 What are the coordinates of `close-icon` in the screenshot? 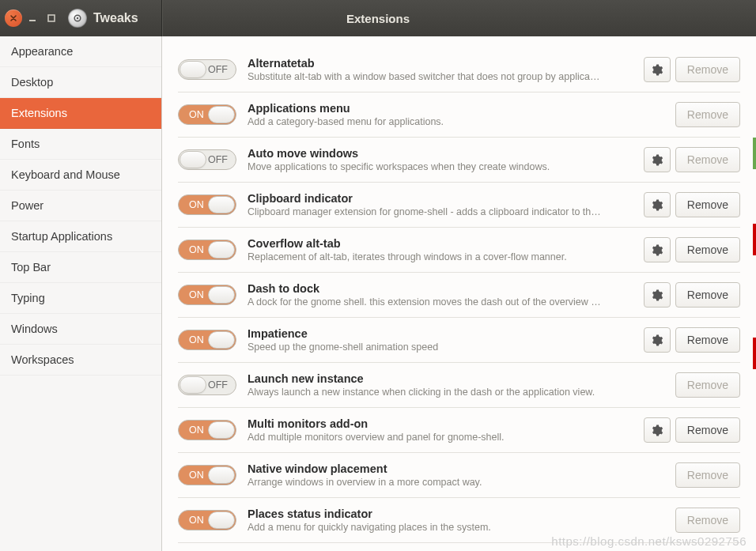 It's located at (13, 18).